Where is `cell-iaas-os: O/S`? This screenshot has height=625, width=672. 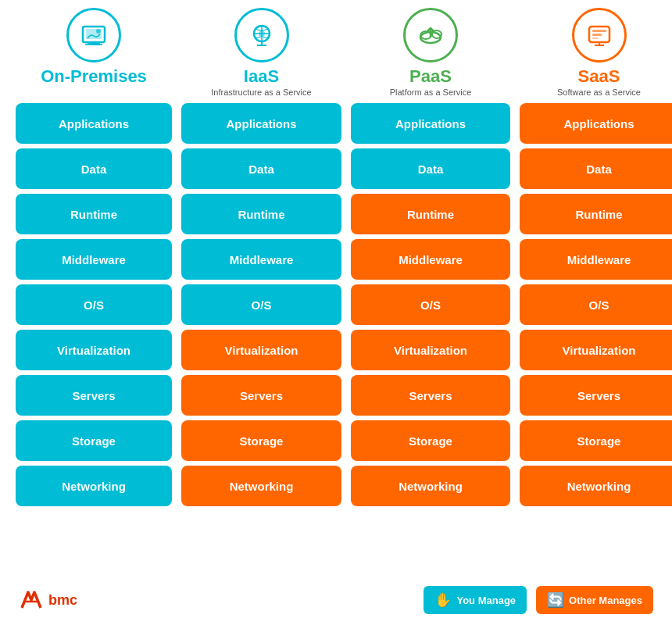
cell-iaas-os: O/S is located at coordinates (261, 305).